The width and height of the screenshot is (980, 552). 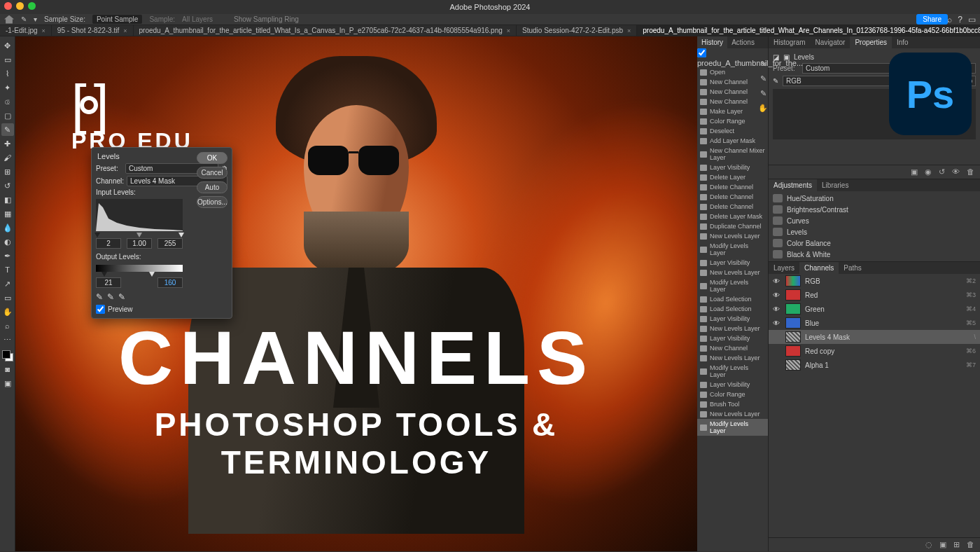 I want to click on show-sampling-ring-checkbox: Show Sampling Ring, so click(x=266, y=20).